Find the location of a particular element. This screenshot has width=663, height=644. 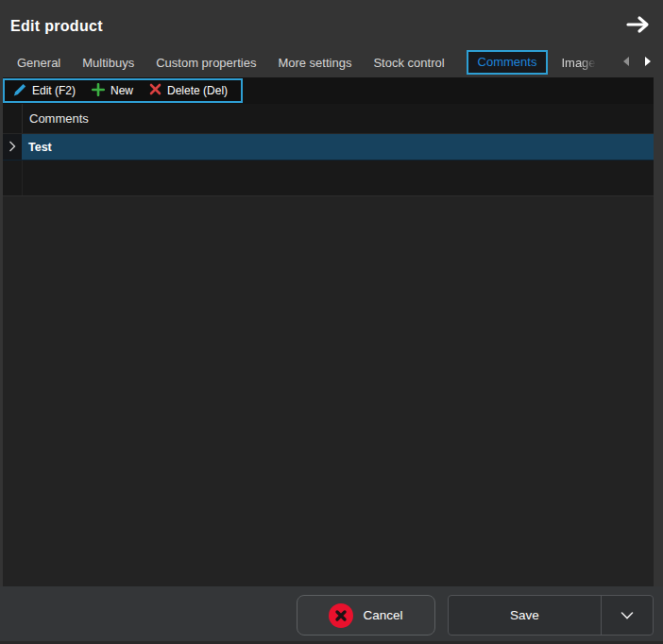

save-options-dropdown-button is located at coordinates (627, 616).